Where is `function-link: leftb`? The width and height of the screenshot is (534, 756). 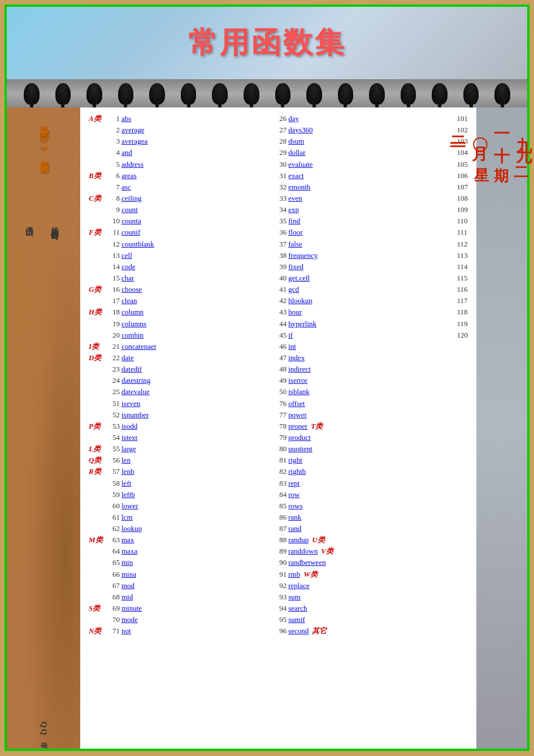 function-link: leftb is located at coordinates (128, 495).